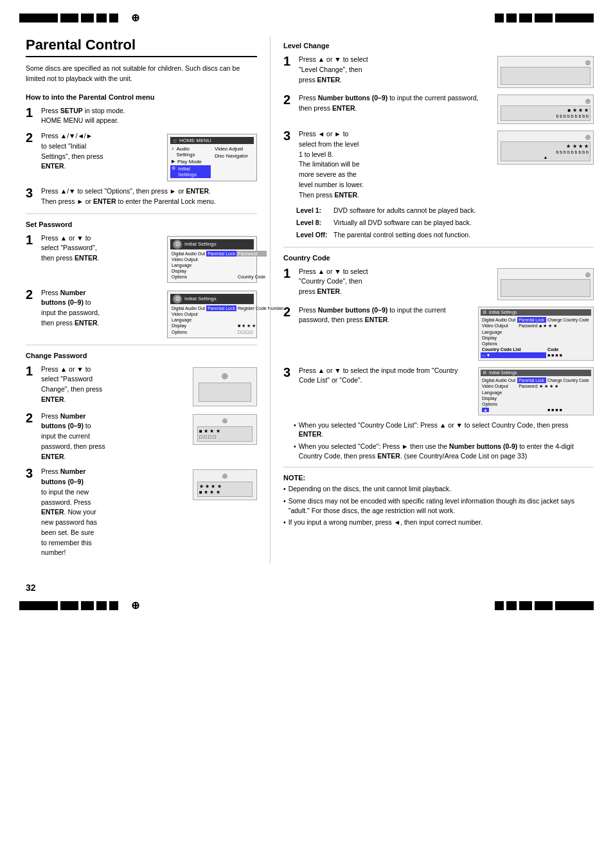 The width and height of the screenshot is (613, 868). Describe the element at coordinates (218, 271) in the screenshot. I see `menu-row-4: Display` at that location.